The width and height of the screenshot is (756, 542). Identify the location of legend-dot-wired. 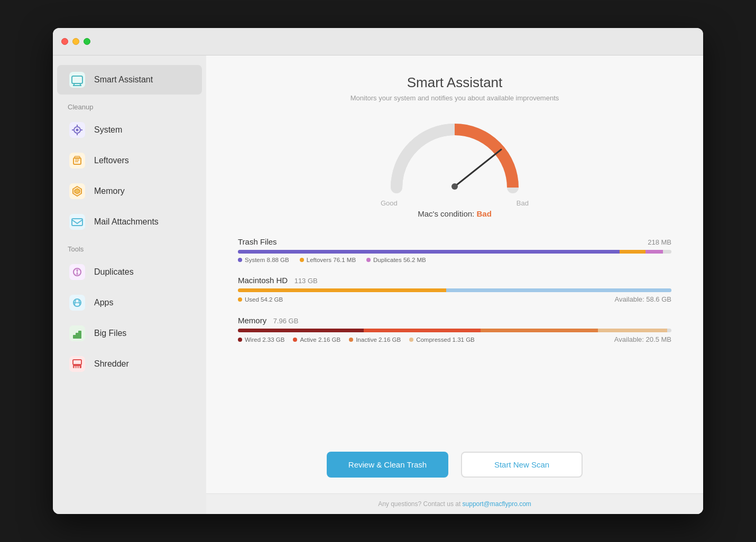
(240, 340).